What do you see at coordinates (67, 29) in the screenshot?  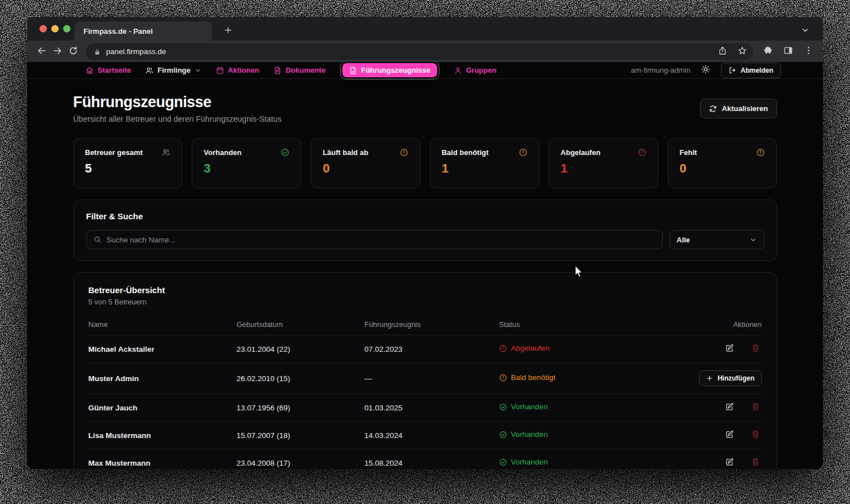 I see `window-zoom-button` at bounding box center [67, 29].